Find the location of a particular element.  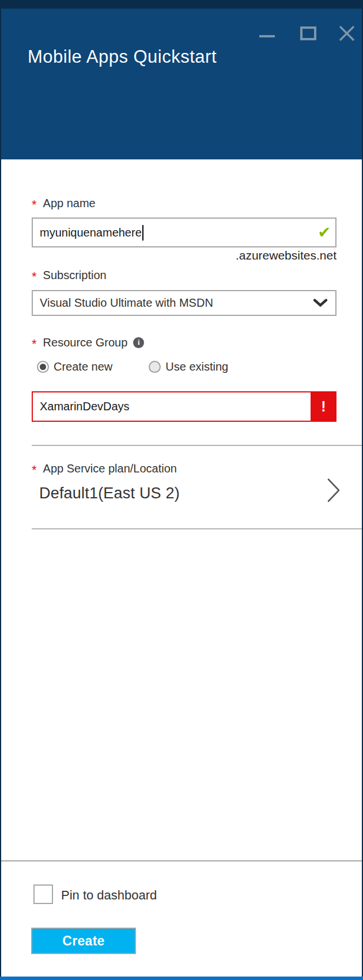

subscription-label-row: * Subscription is located at coordinates (69, 275).